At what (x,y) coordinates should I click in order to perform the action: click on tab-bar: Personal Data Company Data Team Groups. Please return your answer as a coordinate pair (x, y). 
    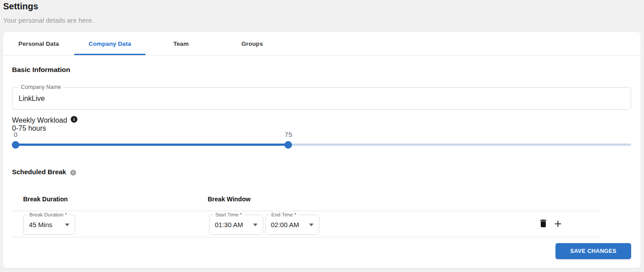
    Looking at the image, I should click on (322, 44).